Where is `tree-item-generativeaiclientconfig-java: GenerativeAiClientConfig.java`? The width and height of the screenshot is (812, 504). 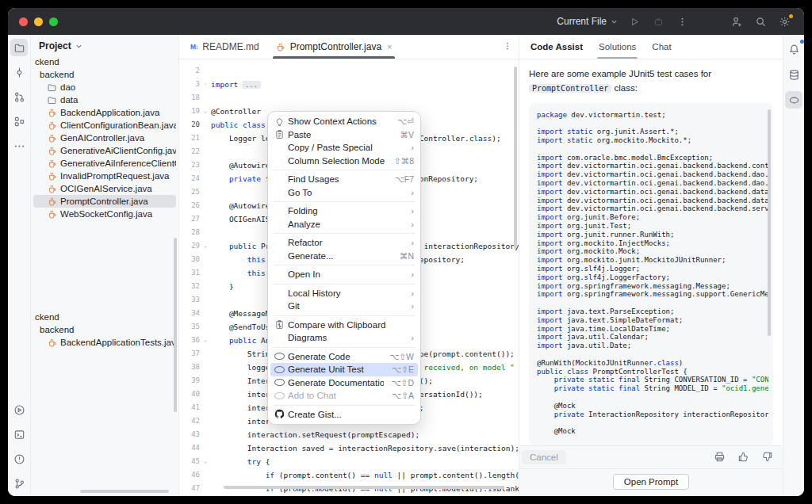 tree-item-generativeaiclientconfig-java: GenerativeAiClientConfig.java is located at coordinates (105, 151).